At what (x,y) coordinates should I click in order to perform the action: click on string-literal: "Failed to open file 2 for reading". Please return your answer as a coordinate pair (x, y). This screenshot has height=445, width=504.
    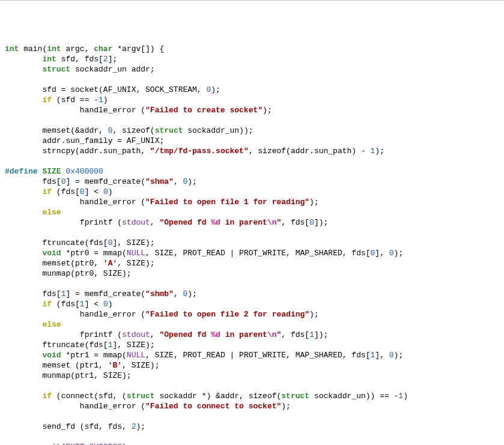
    Looking at the image, I should click on (227, 315).